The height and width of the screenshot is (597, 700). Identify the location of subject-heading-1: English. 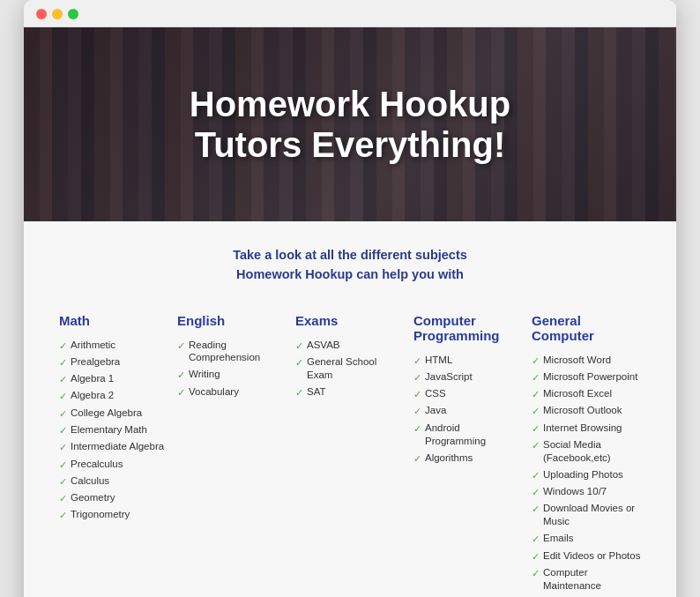
(232, 321).